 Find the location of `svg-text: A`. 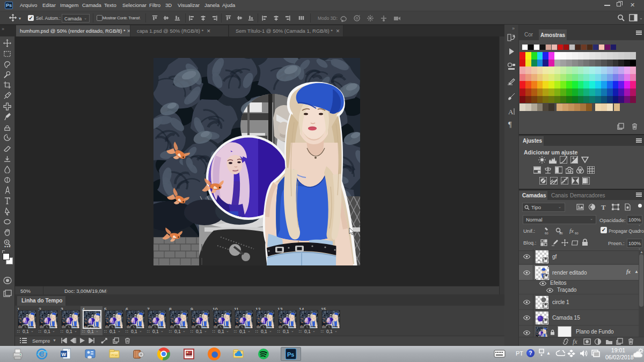

svg-text: A is located at coordinates (511, 112).